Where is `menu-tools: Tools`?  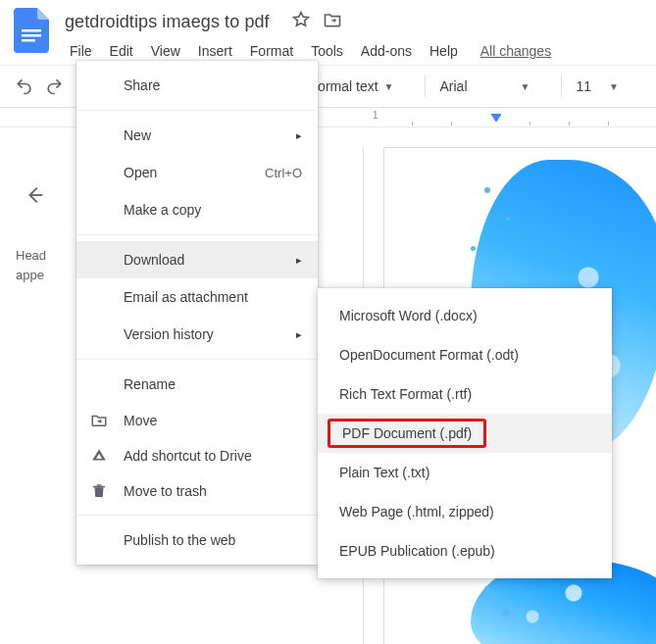 menu-tools: Tools is located at coordinates (328, 51).